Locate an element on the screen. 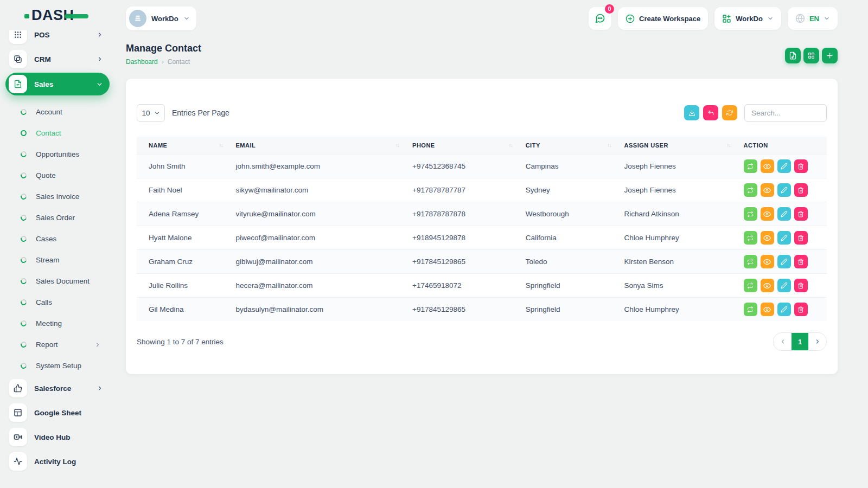  sidebar-item-stream: Stream is located at coordinates (58, 260).